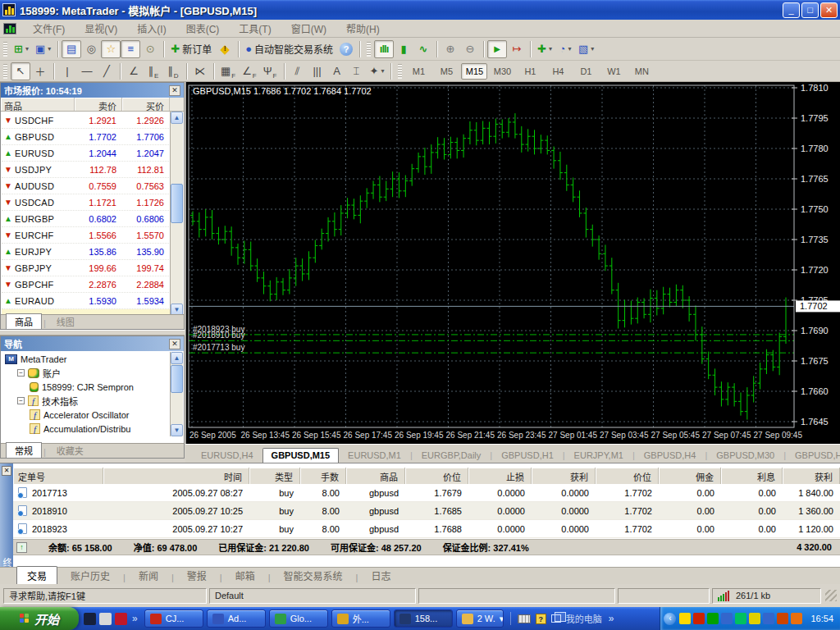 Image resolution: width=840 pixels, height=630 pixels. I want to click on column-symbol: 商品, so click(38, 104).